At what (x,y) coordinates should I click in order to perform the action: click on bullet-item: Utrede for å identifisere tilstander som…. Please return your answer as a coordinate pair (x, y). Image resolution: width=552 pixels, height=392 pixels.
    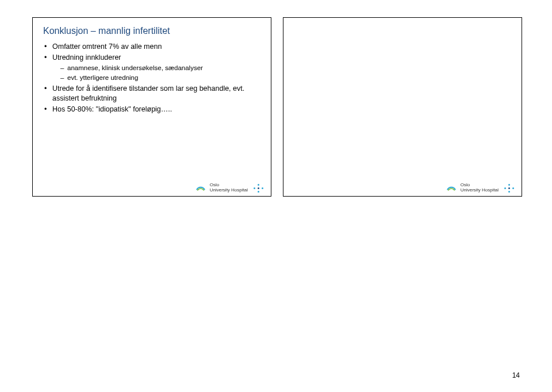
    Looking at the image, I should click on (152, 94).